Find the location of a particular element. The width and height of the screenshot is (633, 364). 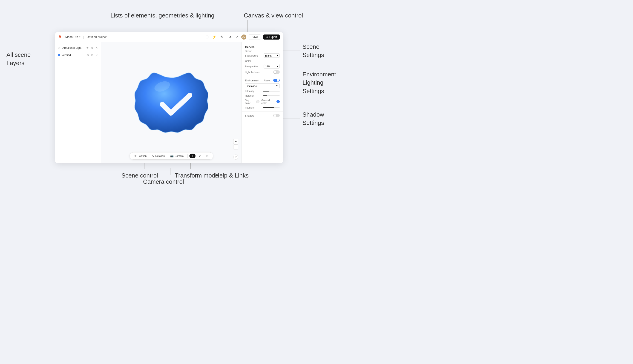

connector-help is located at coordinates (231, 166).